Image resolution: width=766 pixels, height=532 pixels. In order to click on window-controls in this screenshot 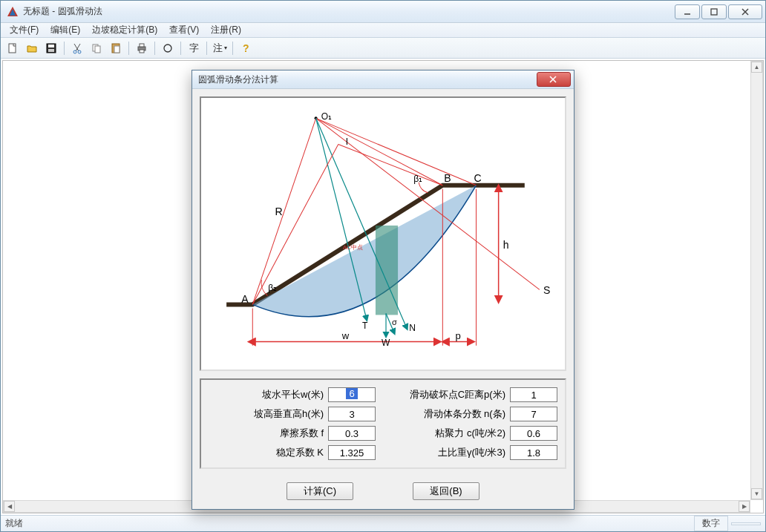, I will do `click(718, 12)`.